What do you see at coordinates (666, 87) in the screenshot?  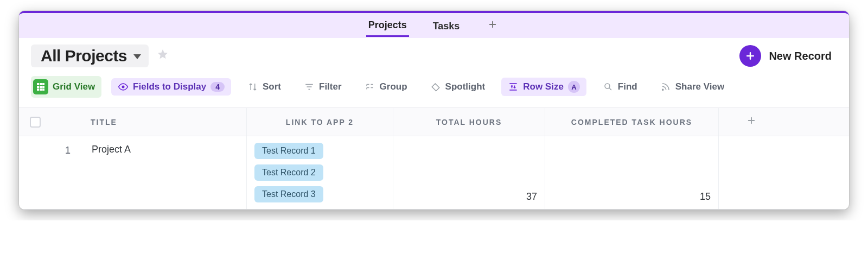 I see `rss-icon` at bounding box center [666, 87].